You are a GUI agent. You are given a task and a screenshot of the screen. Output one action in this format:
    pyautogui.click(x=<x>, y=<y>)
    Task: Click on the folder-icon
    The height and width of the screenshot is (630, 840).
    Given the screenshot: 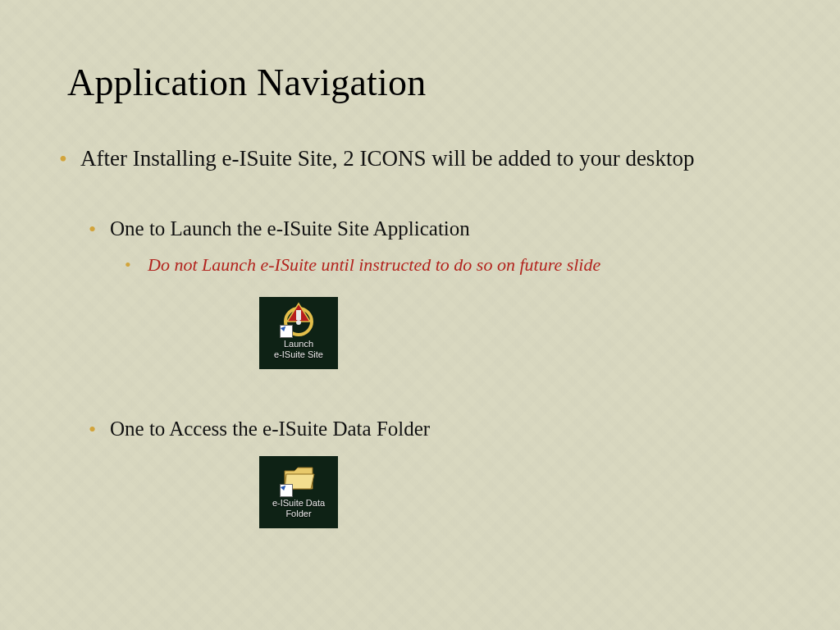 What is the action you would take?
    pyautogui.click(x=299, y=478)
    